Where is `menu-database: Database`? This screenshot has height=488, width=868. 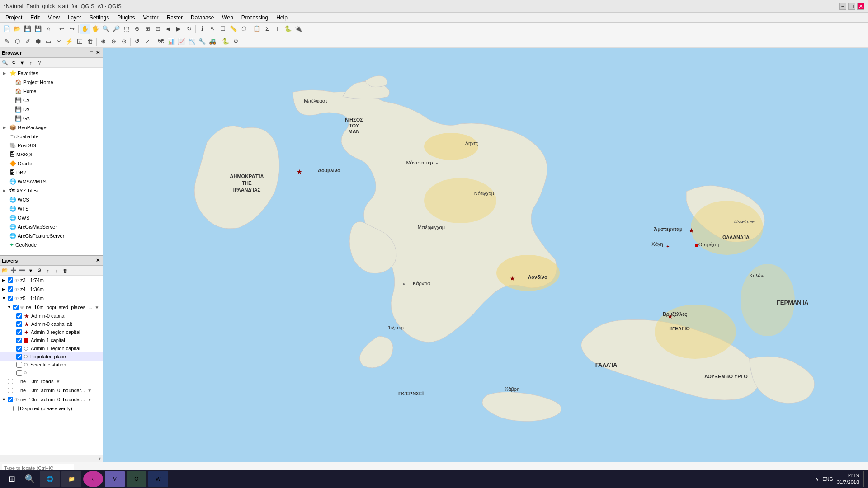
menu-database: Database is located at coordinates (203, 18).